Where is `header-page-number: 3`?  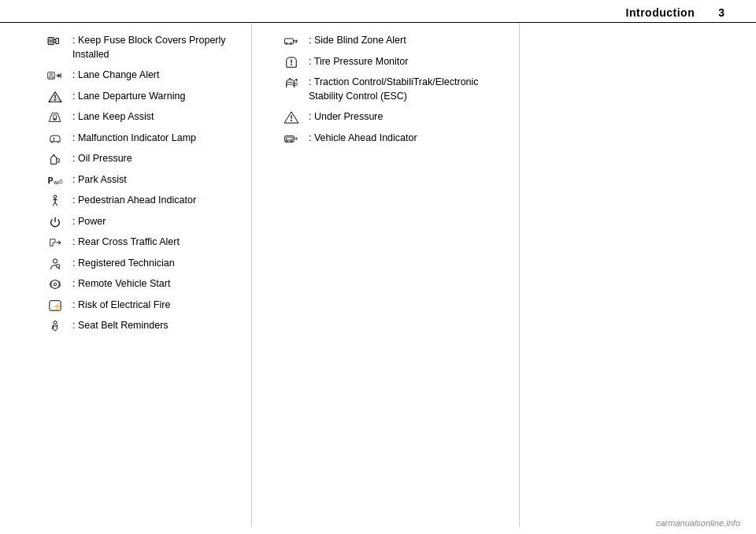
header-page-number: 3 is located at coordinates (721, 13).